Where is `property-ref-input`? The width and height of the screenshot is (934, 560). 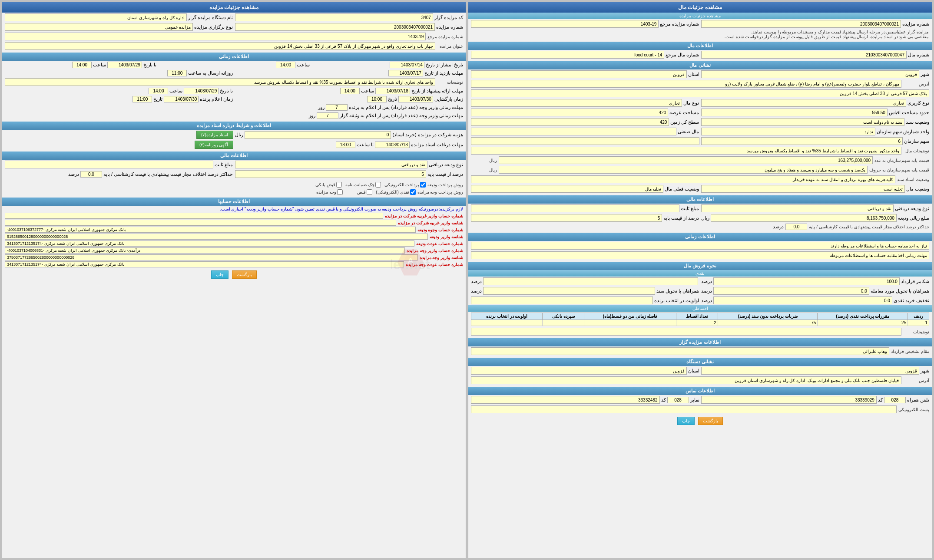
property-ref-input is located at coordinates (567, 55).